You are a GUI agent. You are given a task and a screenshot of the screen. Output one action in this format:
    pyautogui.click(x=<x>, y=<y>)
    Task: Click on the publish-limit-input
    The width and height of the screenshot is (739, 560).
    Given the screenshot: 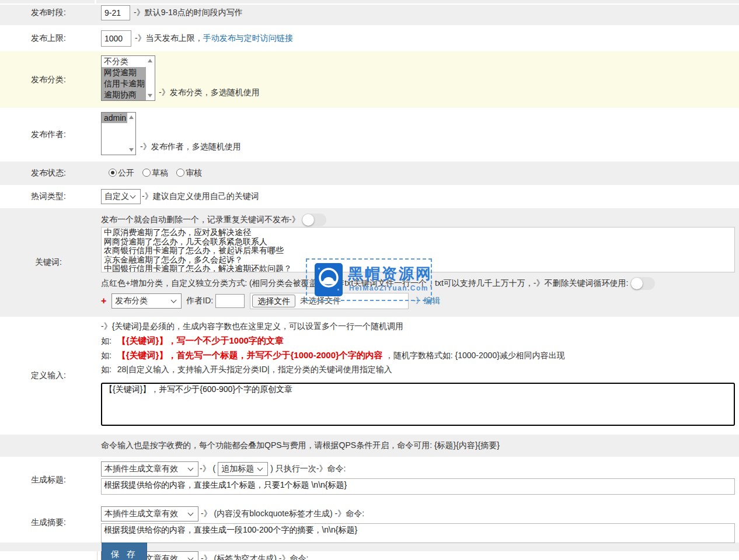 What is the action you would take?
    pyautogui.click(x=116, y=38)
    